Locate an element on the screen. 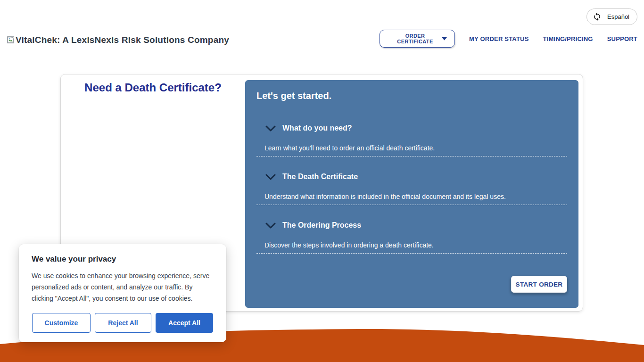 Image resolution: width=644 pixels, height=362 pixels. cookie-buttons-row: Customize Reject All Accept All is located at coordinates (123, 323).